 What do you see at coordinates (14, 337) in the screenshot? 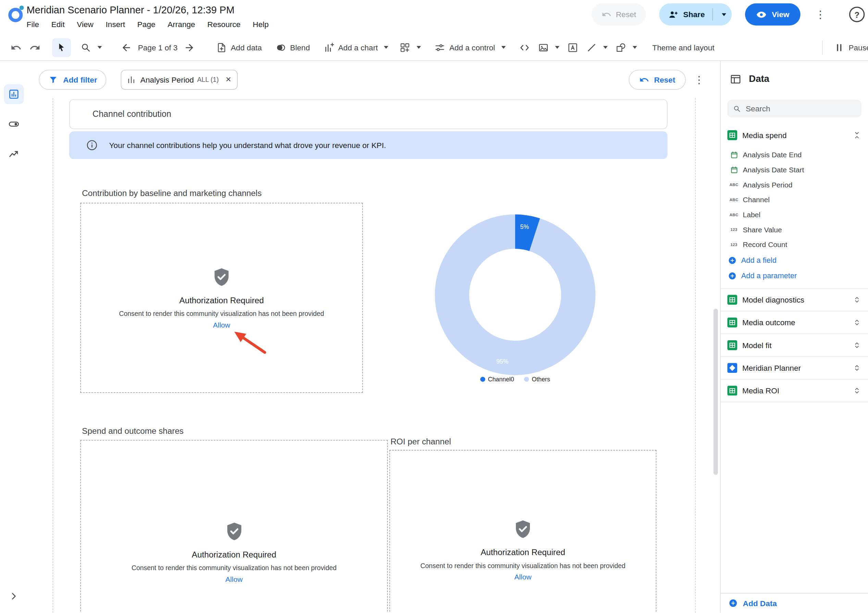
I see `left-rail` at bounding box center [14, 337].